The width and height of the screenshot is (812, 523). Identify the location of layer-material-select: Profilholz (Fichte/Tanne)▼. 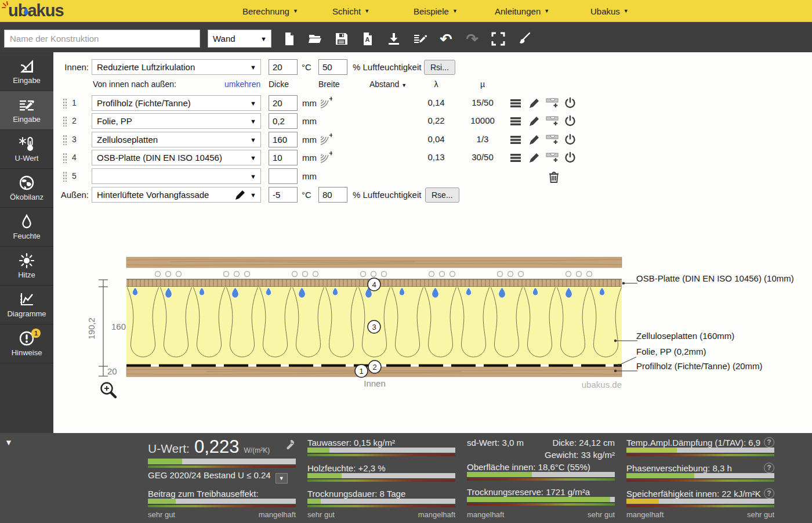
(176, 103).